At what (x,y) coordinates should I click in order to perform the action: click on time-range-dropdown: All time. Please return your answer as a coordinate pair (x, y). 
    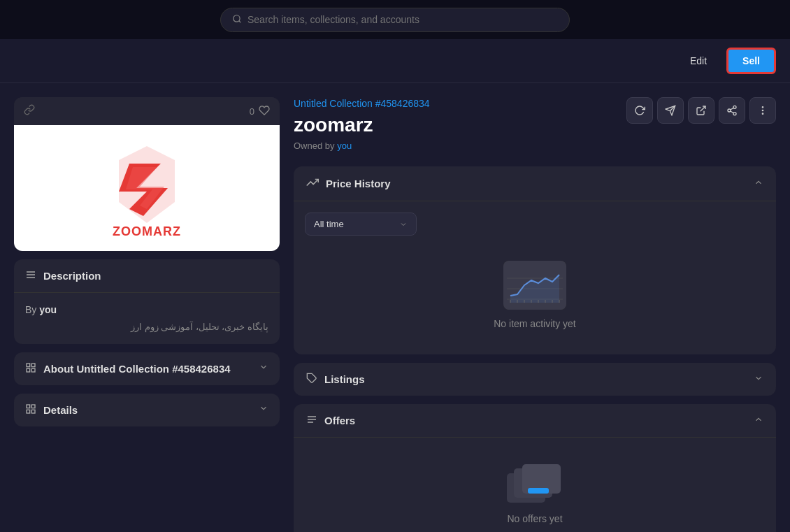
    Looking at the image, I should click on (361, 224).